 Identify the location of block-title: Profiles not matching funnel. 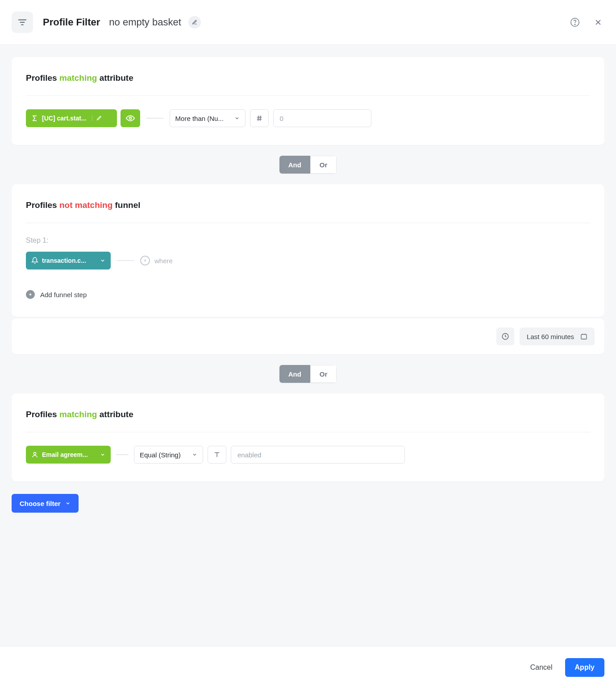
(308, 205).